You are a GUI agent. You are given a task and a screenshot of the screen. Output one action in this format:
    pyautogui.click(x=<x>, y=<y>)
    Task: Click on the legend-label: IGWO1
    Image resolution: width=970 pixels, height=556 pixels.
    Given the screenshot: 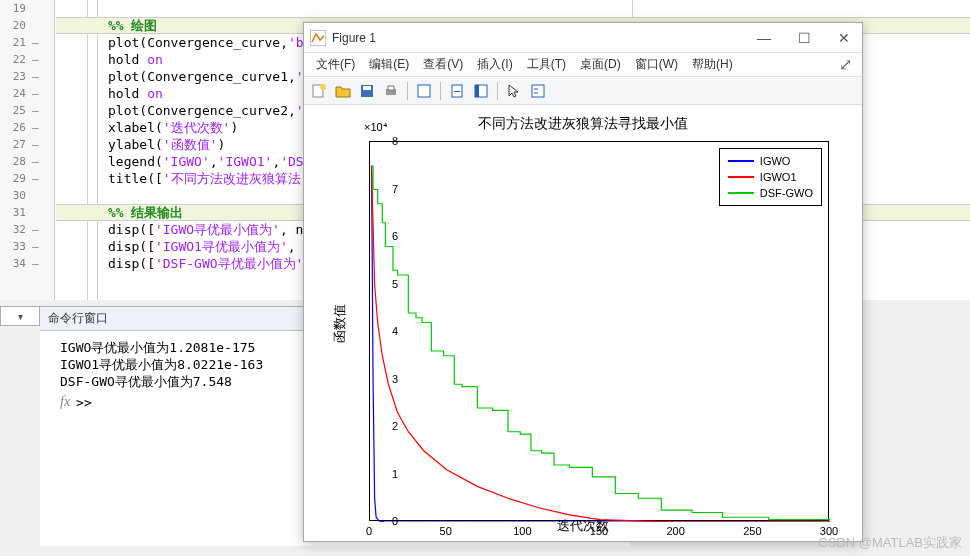 What is the action you would take?
    pyautogui.click(x=778, y=177)
    